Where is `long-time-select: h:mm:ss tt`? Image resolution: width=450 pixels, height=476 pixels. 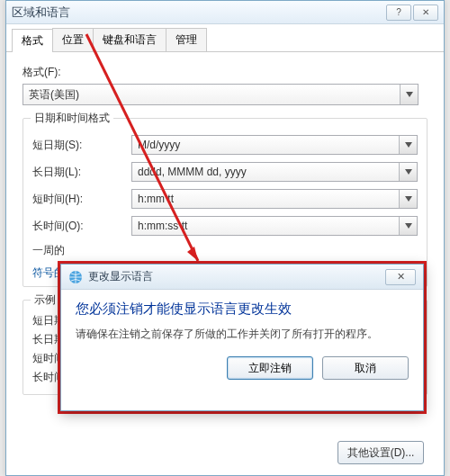 long-time-select: h:mm:ss tt is located at coordinates (274, 226).